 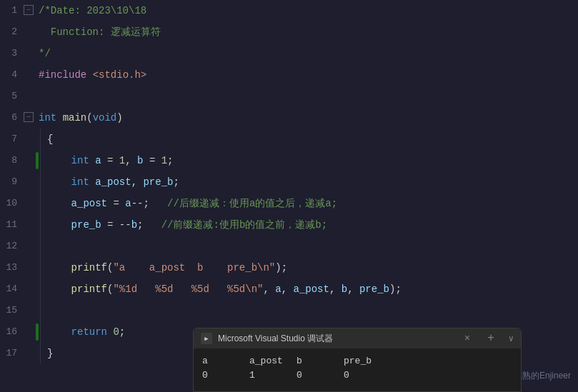 I want to click on line-number-1: 1, so click(x=11, y=11).